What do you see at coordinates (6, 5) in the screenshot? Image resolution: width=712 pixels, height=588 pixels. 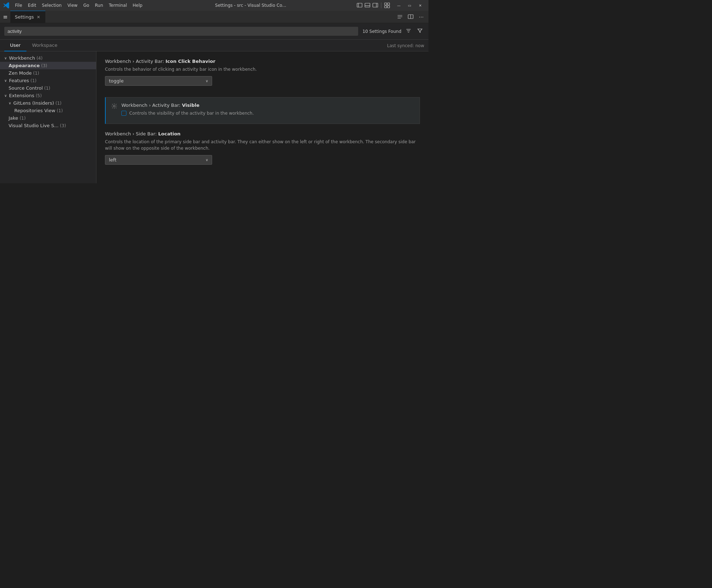 I see `vscode-logo` at bounding box center [6, 5].